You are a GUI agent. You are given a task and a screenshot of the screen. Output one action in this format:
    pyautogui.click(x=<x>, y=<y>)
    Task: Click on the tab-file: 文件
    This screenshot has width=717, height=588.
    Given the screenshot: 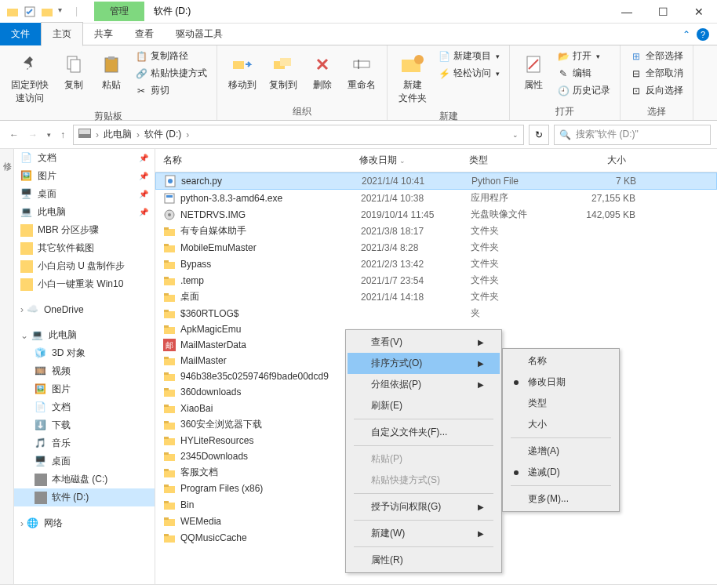 What is the action you would take?
    pyautogui.click(x=20, y=34)
    